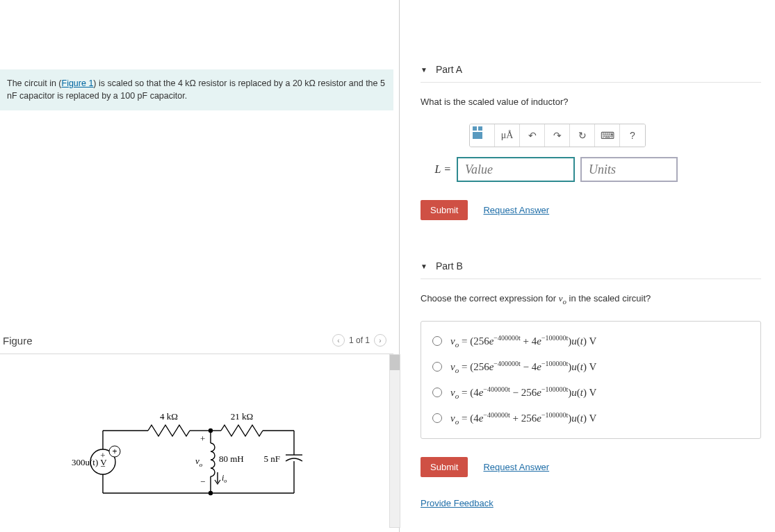 This screenshot has width=775, height=532. I want to click on mu-a-button: μÅ, so click(507, 135).